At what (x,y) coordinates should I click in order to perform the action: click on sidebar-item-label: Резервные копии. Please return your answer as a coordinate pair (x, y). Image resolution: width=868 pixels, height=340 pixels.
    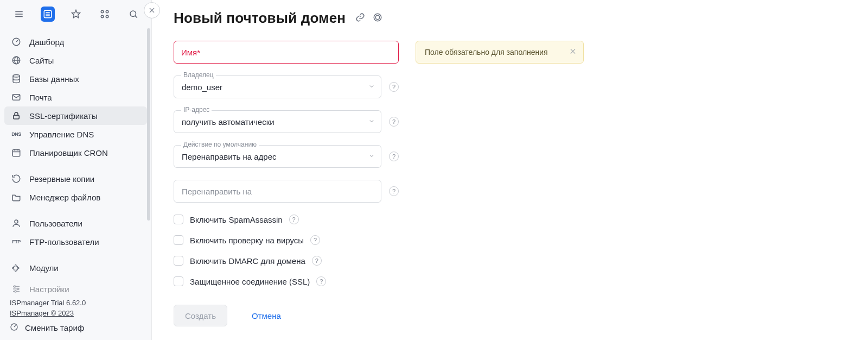
    Looking at the image, I should click on (62, 179).